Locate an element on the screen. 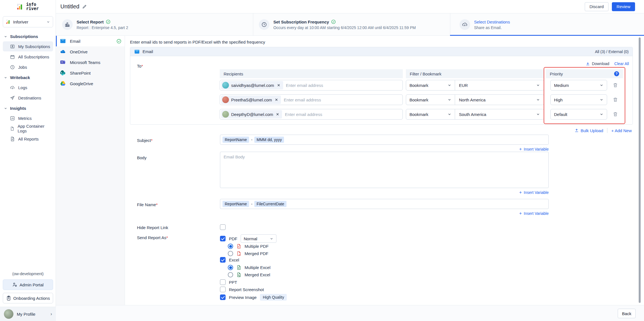 This screenshot has width=644, height=321. edit-title-icon is located at coordinates (84, 7).